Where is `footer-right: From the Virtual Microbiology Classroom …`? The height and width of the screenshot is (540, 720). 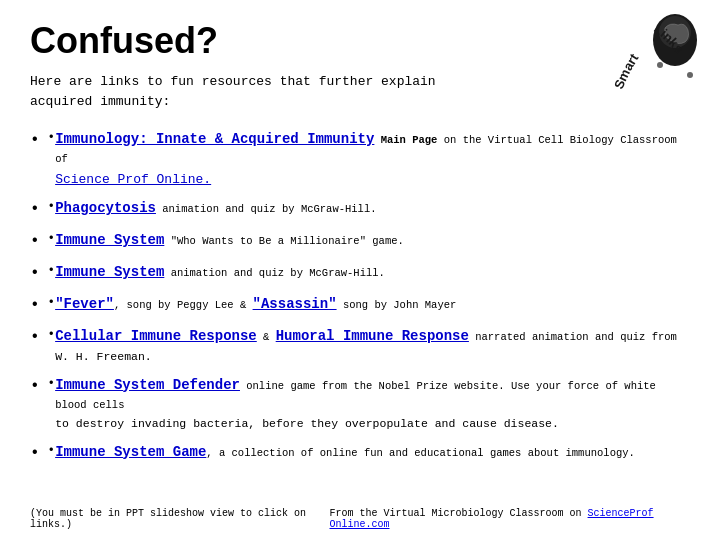
footer-right: From the Virtual Microbiology Classroom … is located at coordinates (510, 519).